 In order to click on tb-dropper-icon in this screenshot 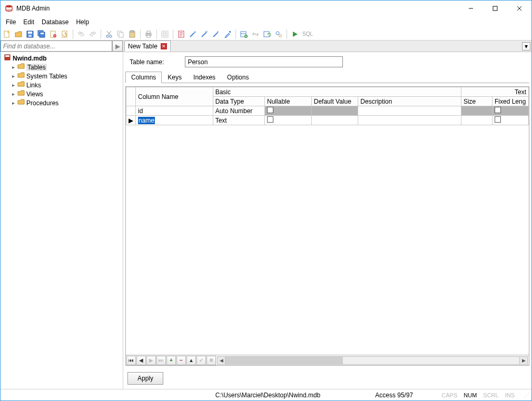, I will do `click(228, 34)`.